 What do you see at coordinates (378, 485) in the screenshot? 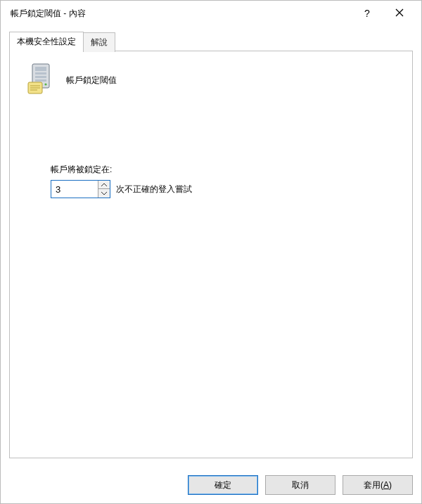
I see `apply-button: 套用(A)` at bounding box center [378, 485].